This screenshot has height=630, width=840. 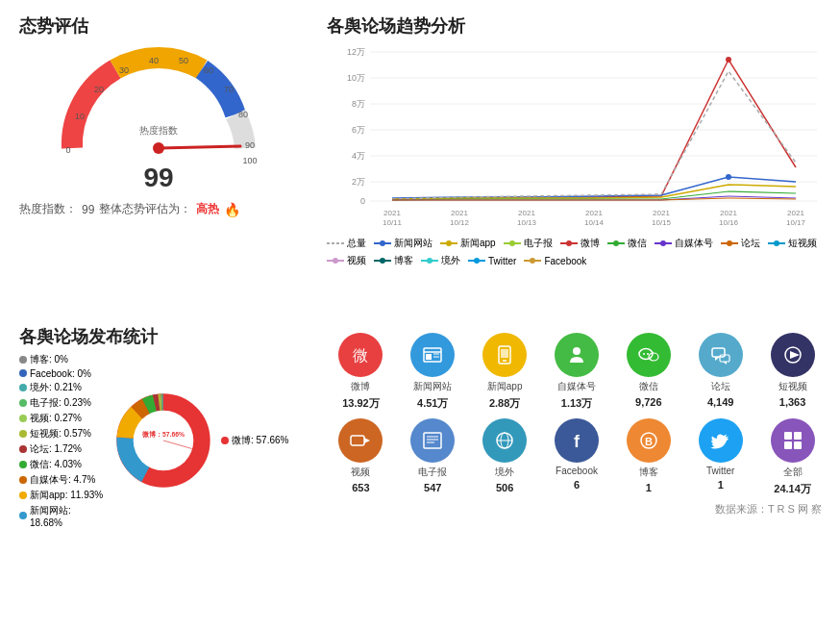 What do you see at coordinates (793, 402) in the screenshot?
I see `icon-count-shortvideo: 1,363` at bounding box center [793, 402].